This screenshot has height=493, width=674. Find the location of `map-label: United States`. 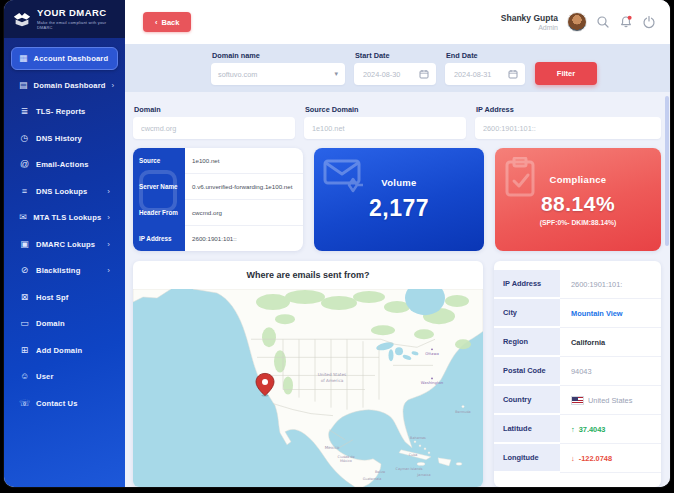

map-label: United States is located at coordinates (332, 374).